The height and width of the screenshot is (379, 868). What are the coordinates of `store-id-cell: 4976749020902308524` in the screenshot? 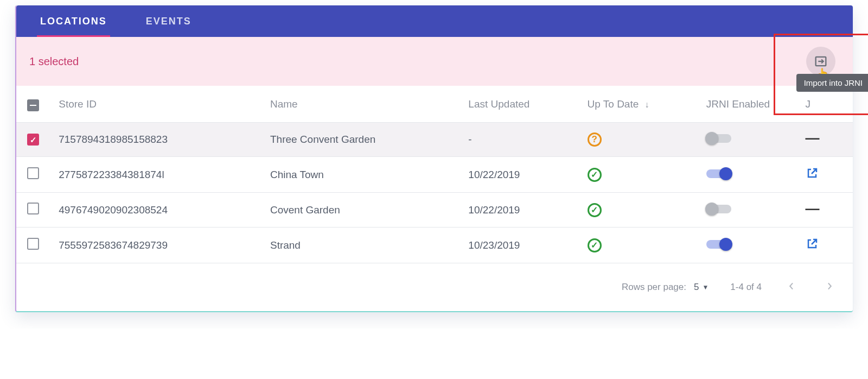 It's located at (113, 210).